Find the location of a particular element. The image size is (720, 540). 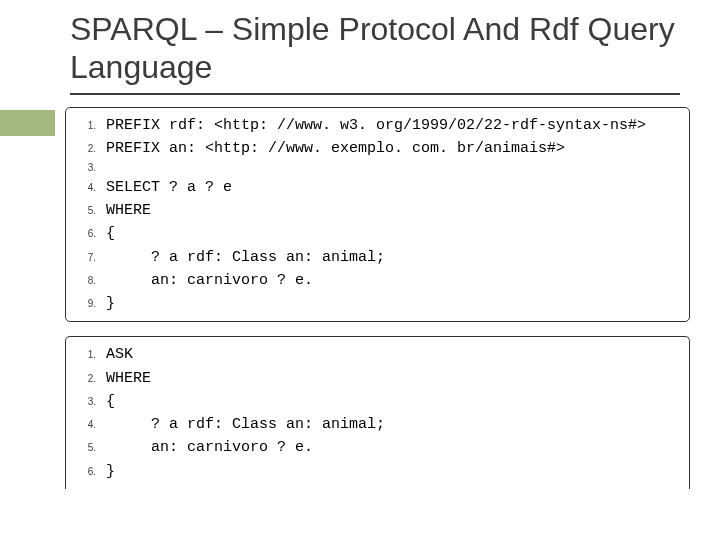

title-underline is located at coordinates (375, 94).